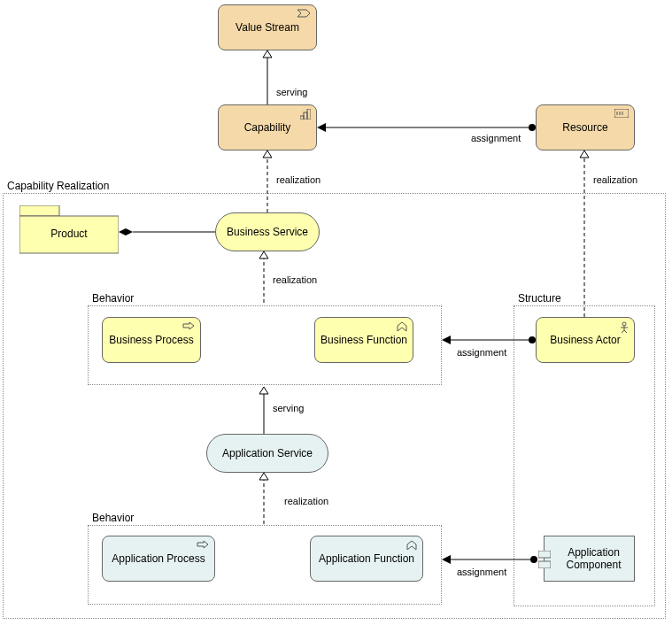 Image resolution: width=672 pixels, height=625 pixels. What do you see at coordinates (295, 280) in the screenshot?
I see `label-realization-2: realization` at bounding box center [295, 280].